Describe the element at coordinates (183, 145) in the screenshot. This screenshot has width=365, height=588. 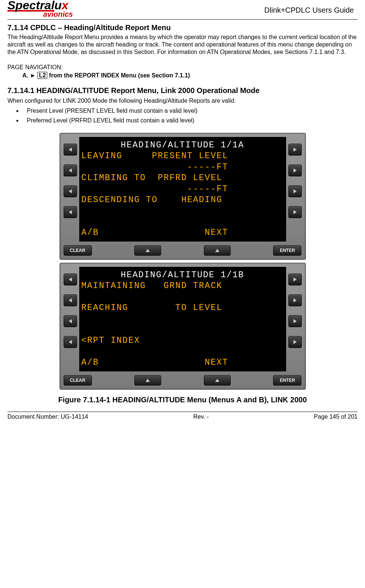
I see `screen-title: HEADING/ALTITUDE 1/1A` at that location.